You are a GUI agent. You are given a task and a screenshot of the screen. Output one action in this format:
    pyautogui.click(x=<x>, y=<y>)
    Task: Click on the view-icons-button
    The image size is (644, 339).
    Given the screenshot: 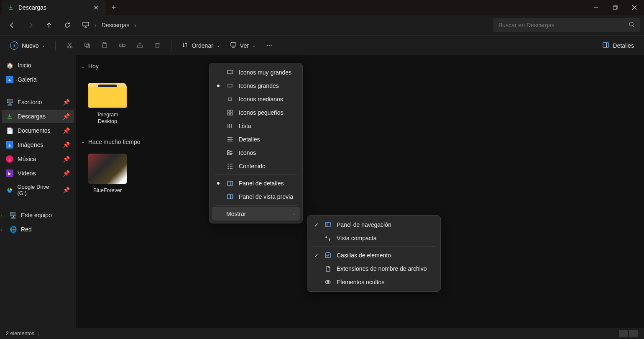 What is the action you would take?
    pyautogui.click(x=634, y=334)
    